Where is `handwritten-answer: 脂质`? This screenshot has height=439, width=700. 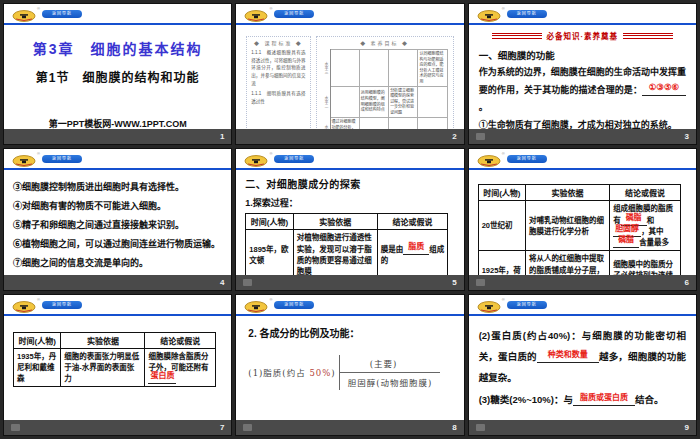
handwritten-answer: 脂质 is located at coordinates (416, 246).